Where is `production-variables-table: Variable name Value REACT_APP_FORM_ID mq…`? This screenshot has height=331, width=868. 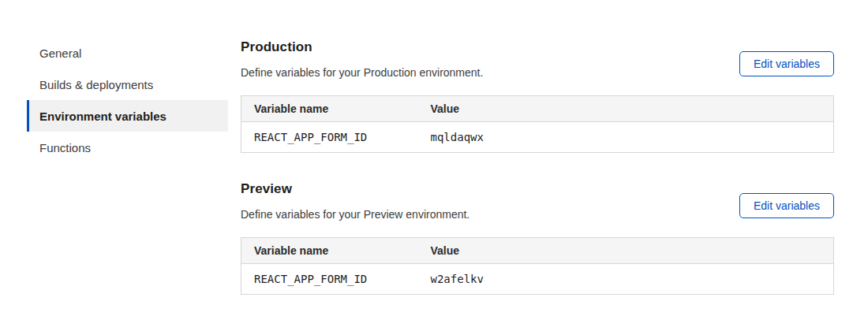 production-variables-table: Variable name Value REACT_APP_FORM_ID mq… is located at coordinates (537, 125).